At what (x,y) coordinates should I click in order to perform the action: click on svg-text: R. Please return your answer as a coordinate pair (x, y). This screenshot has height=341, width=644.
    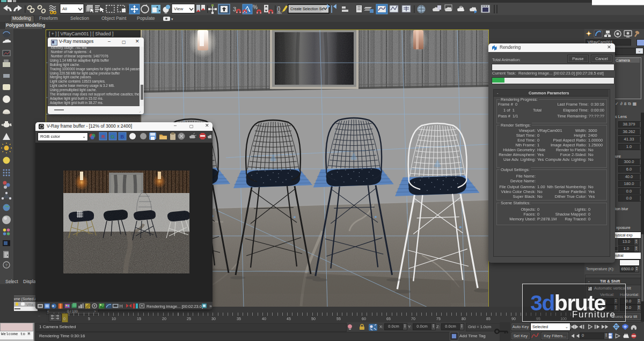
    Looking at the image, I should click on (103, 137).